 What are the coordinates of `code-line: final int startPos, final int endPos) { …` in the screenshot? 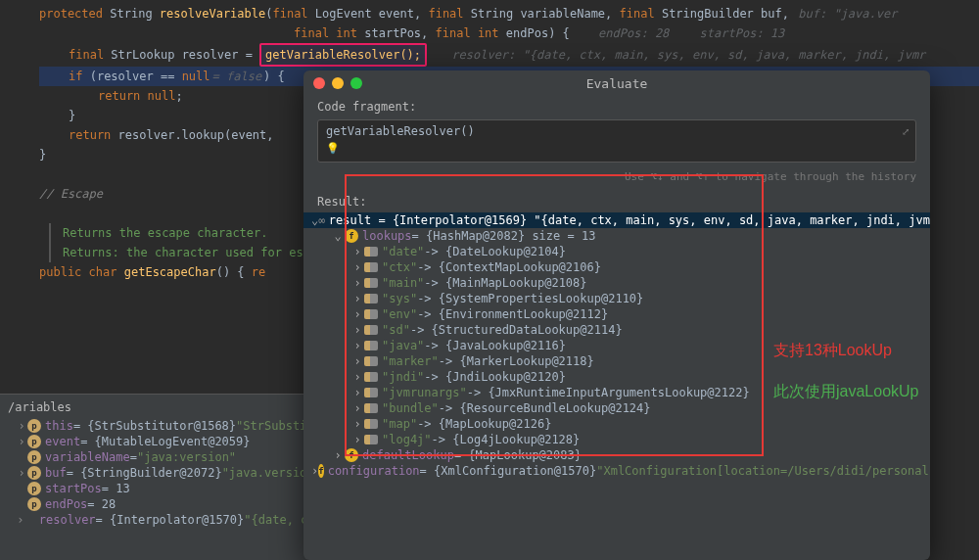 It's located at (509, 33).